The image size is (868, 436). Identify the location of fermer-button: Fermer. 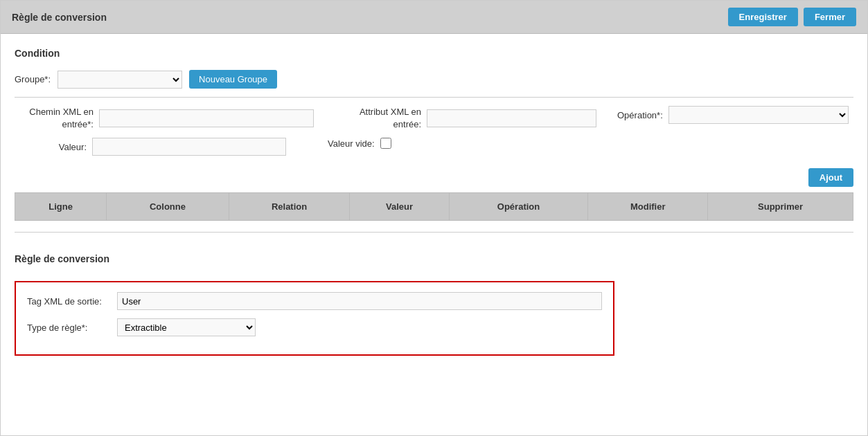
(830, 17).